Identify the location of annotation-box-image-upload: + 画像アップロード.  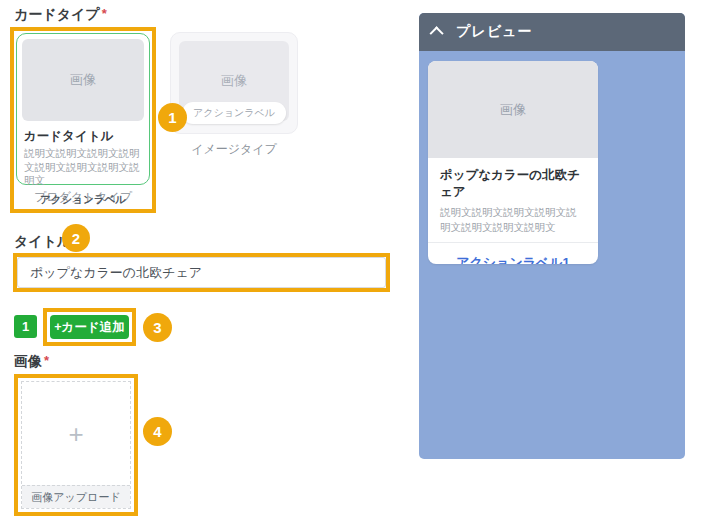
(76, 445).